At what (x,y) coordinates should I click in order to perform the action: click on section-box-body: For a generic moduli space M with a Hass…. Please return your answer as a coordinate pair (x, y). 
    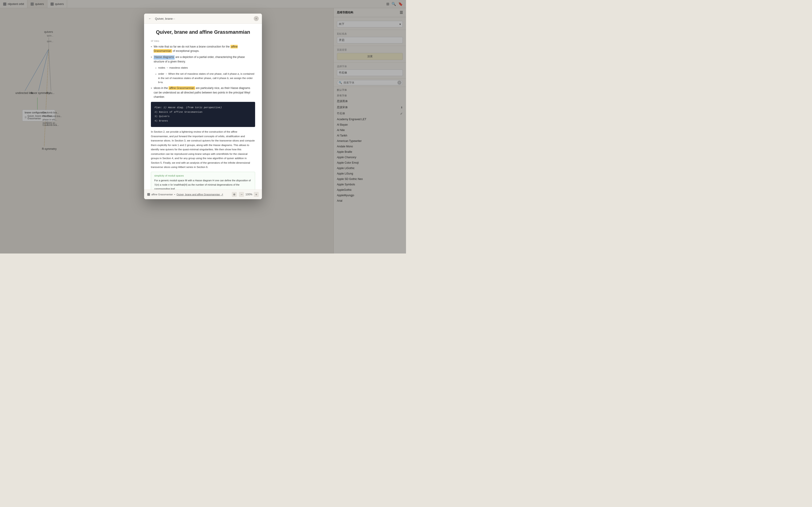
    Looking at the image, I should click on (203, 184).